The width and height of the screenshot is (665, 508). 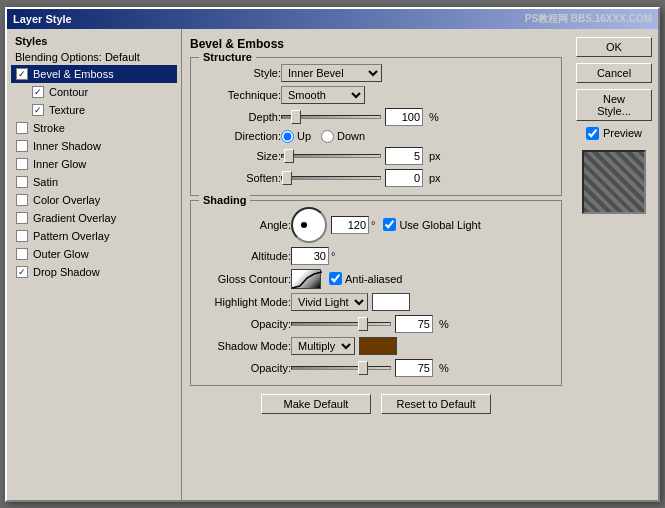 I want to click on sidebar-color-overlay-label: Color Overlay, so click(x=66, y=200).